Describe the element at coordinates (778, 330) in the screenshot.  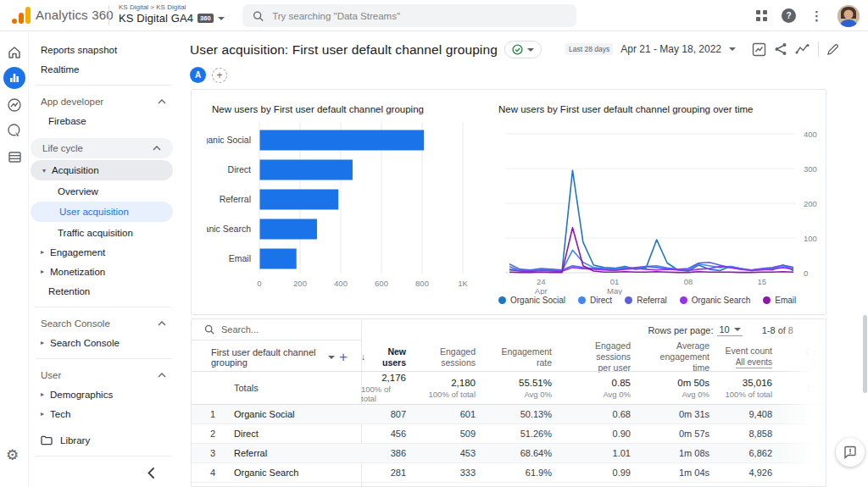
I see `pagination-count: 1-8 of 8` at that location.